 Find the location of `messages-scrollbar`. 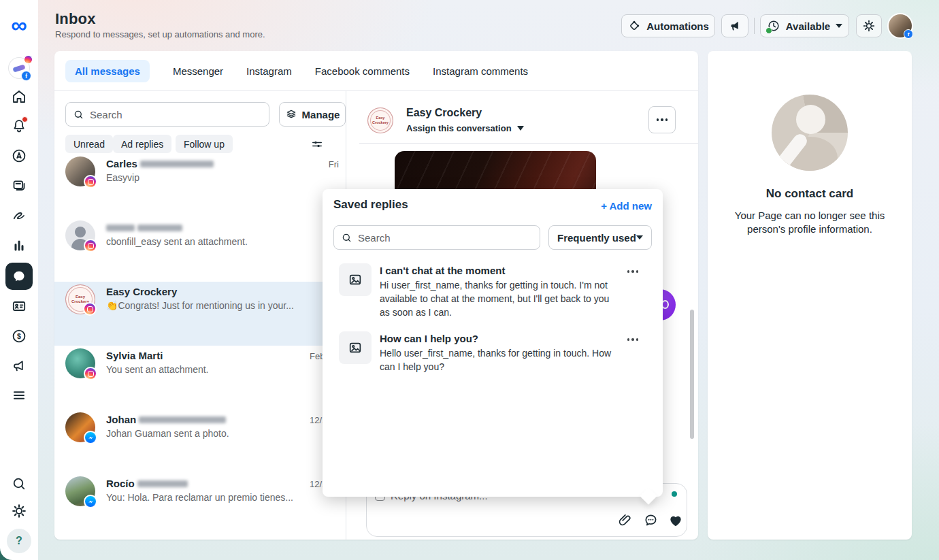

messages-scrollbar is located at coordinates (692, 374).